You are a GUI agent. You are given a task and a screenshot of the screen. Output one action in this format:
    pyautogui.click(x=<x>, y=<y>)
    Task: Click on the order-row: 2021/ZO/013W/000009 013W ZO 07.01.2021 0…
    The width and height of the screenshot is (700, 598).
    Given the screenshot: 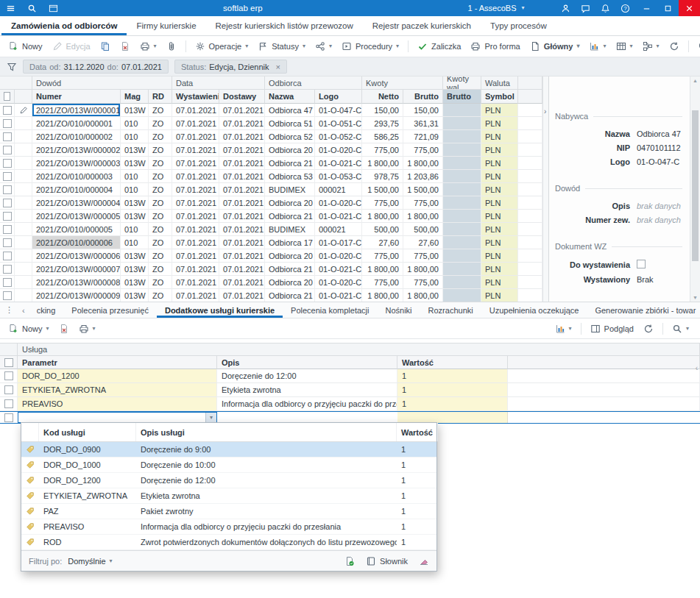 What is the action you would take?
    pyautogui.click(x=271, y=296)
    